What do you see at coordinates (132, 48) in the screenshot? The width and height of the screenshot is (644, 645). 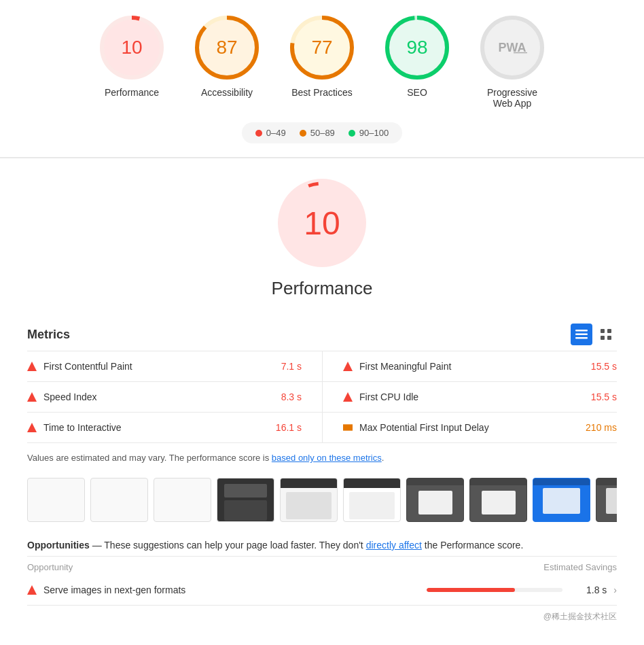 I see `score-circle-performance: 10` at bounding box center [132, 48].